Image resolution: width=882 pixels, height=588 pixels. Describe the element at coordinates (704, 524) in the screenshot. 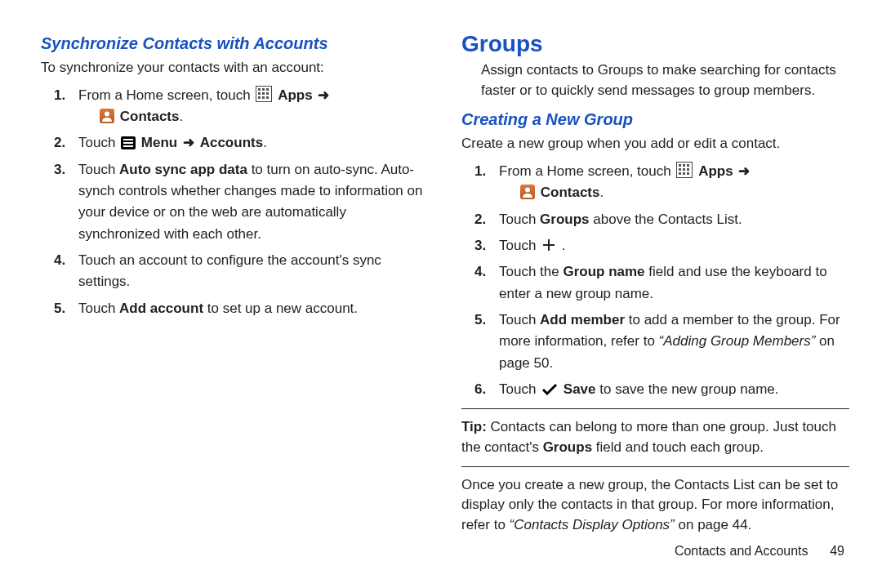

I see `text: on page` at that location.